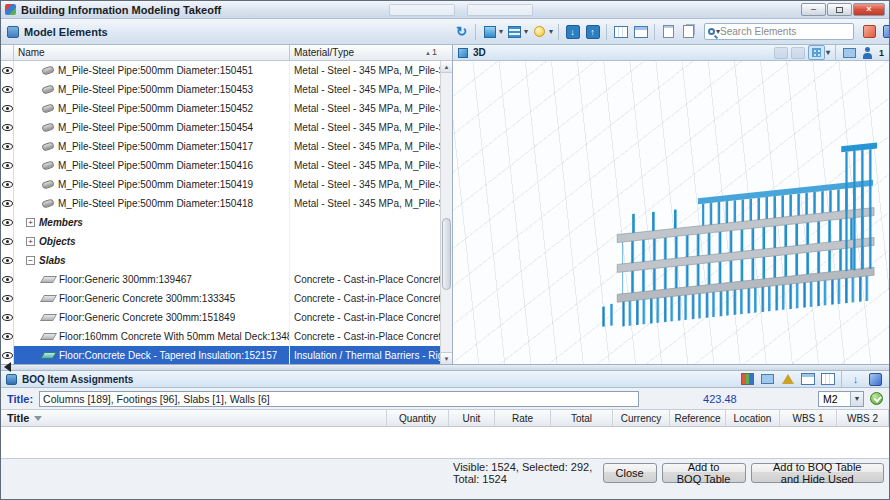 The image size is (890, 500). What do you see at coordinates (418, 418) in the screenshot?
I see `column-header-quantity: Quantity` at bounding box center [418, 418].